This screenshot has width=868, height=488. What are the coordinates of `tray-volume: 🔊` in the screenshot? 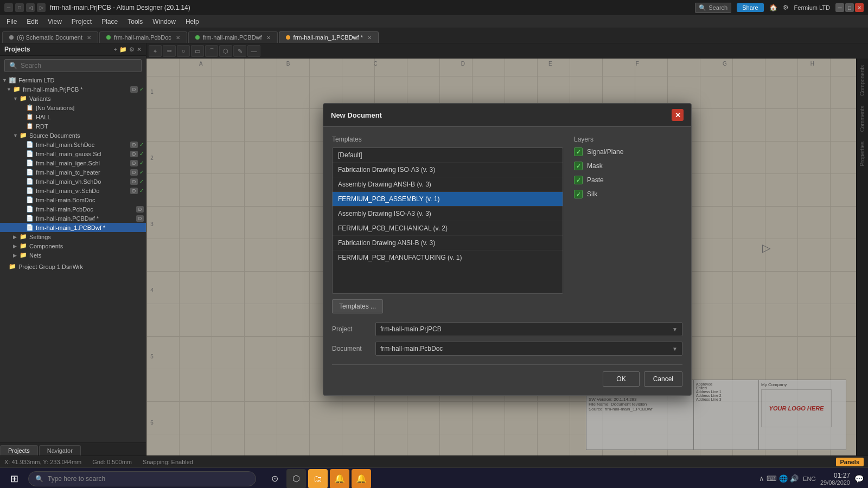 It's located at (794, 478).